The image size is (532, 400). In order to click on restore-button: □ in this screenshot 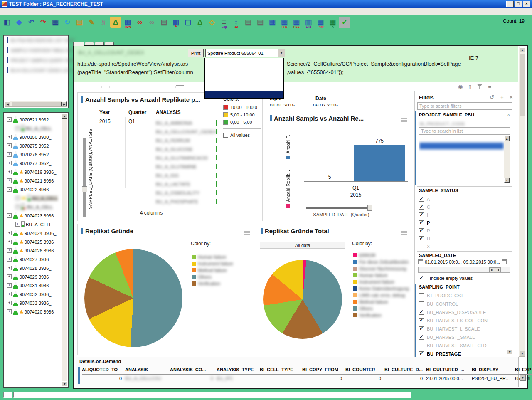, I will do `click(518, 4)`.